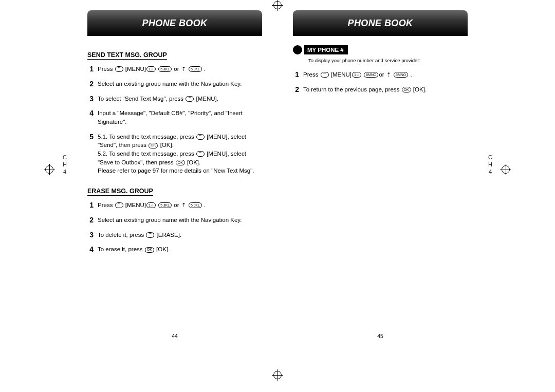 The image size is (555, 392). I want to click on section-erase: ERASE MSG. GROUP 1 Press ⌒ [MENU]1☆ 5 JK…, so click(175, 218).